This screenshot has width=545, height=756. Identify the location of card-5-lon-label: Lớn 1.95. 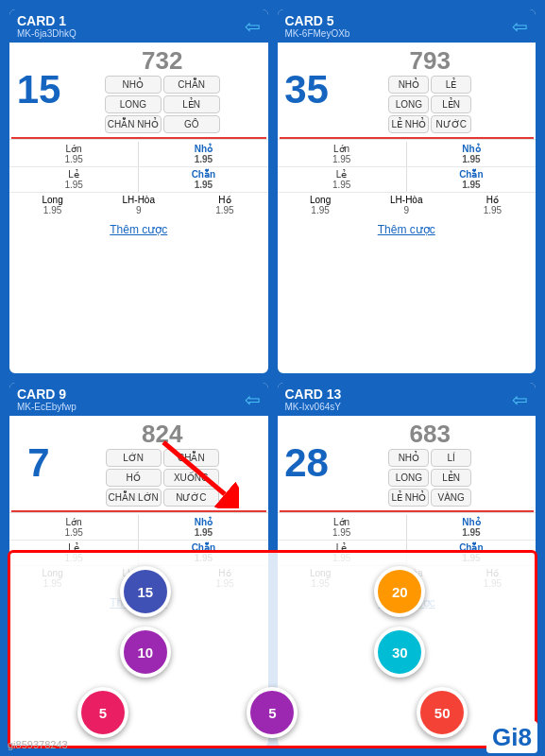
(342, 154).